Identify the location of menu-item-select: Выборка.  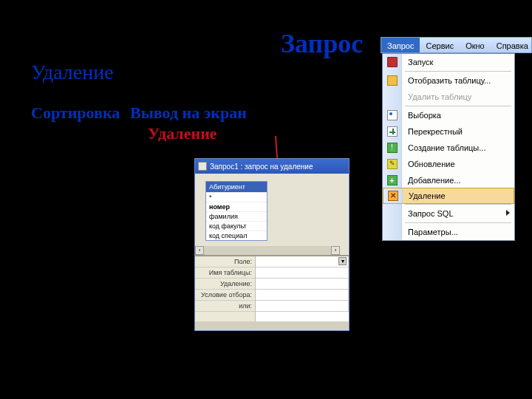
(449, 115).